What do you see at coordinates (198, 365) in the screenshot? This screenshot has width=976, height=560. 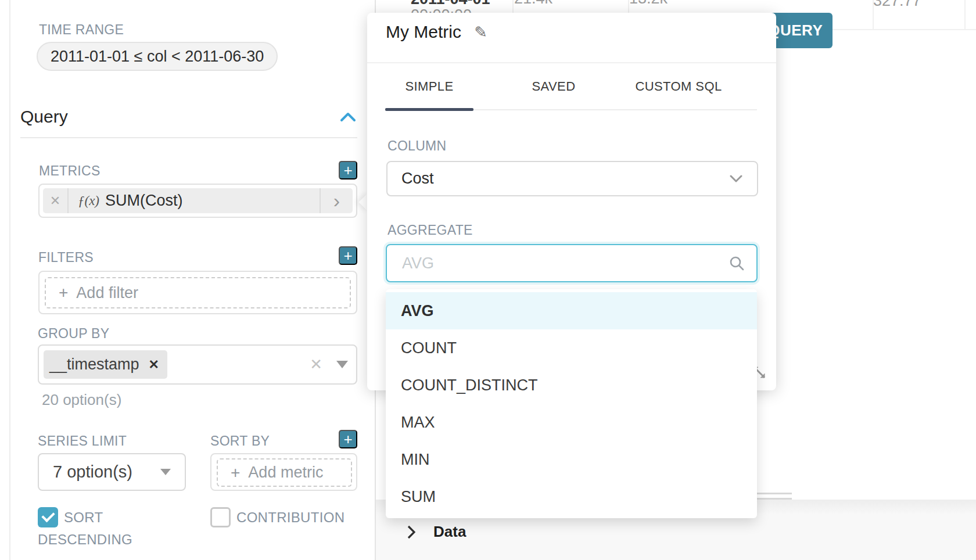 I see `group-by-select: __timestamp ✕ ✕` at bounding box center [198, 365].